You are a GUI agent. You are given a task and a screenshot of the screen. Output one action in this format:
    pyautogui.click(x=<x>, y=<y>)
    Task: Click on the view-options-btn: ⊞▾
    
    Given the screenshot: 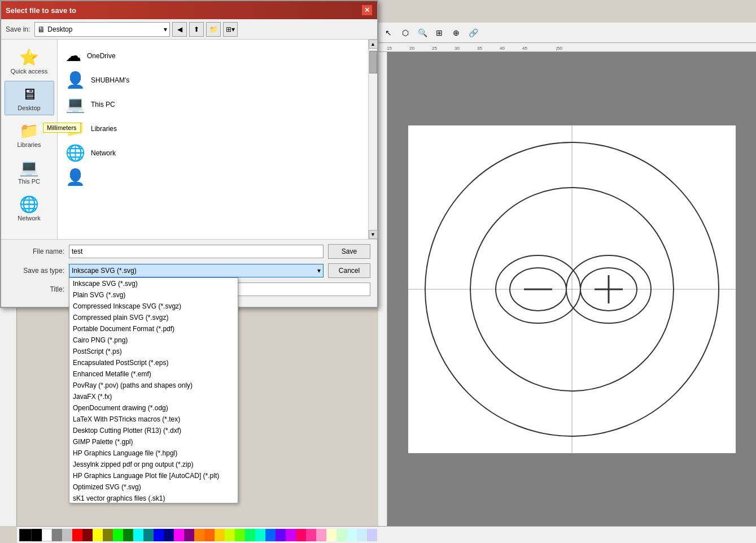 What is the action you would take?
    pyautogui.click(x=230, y=29)
    